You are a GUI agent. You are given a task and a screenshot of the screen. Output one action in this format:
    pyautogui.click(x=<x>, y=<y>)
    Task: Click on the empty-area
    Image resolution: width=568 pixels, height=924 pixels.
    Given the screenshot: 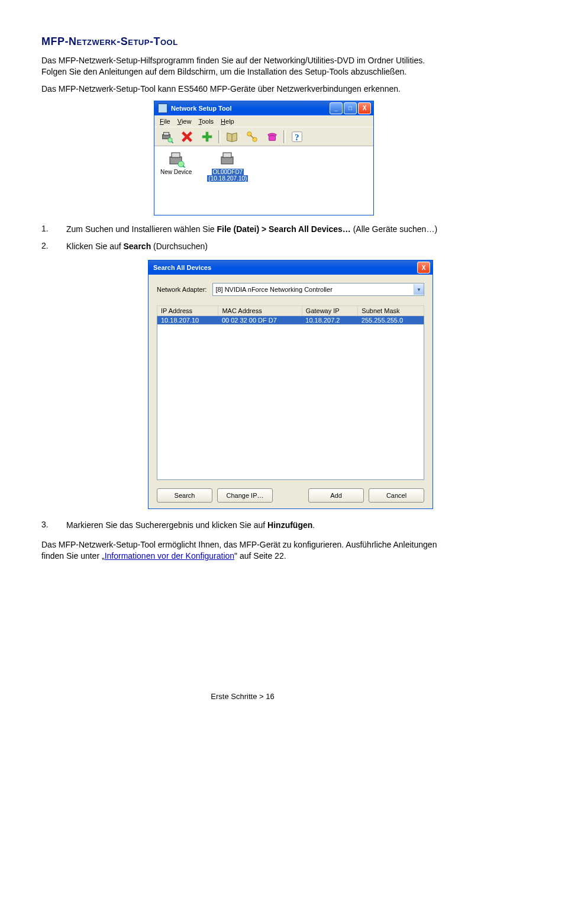 What is the action you would take?
    pyautogui.click(x=291, y=403)
    